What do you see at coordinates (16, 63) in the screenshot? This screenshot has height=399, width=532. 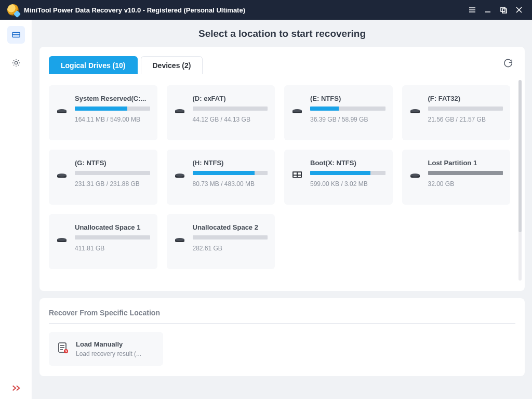 I see `sidebar-item-settings` at bounding box center [16, 63].